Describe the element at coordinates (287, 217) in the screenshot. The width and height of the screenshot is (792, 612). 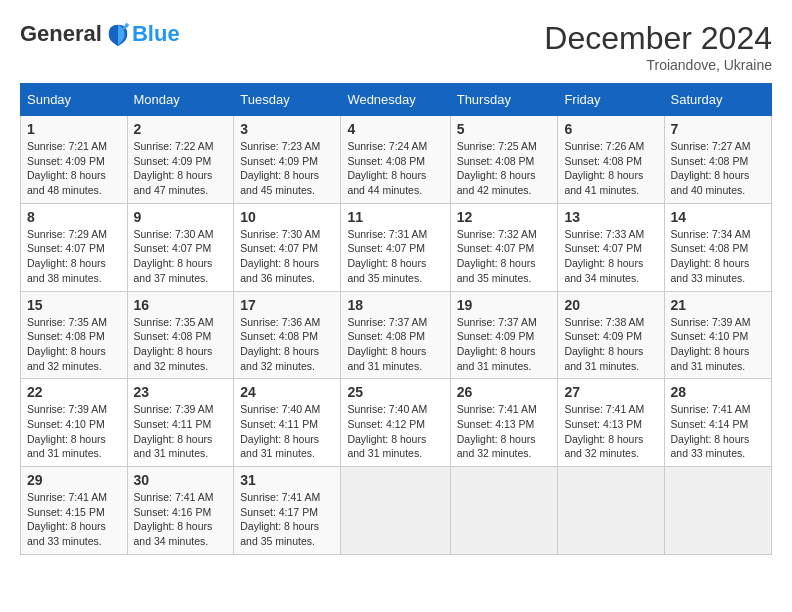
I see `day-number: 10` at that location.